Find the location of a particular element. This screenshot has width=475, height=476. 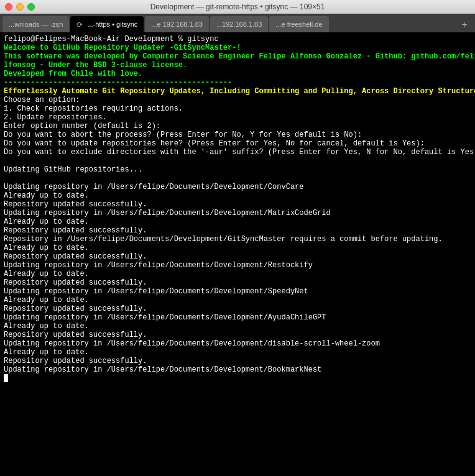

tab-gitsync-label: ...-https • gitsync is located at coordinates (112, 24).